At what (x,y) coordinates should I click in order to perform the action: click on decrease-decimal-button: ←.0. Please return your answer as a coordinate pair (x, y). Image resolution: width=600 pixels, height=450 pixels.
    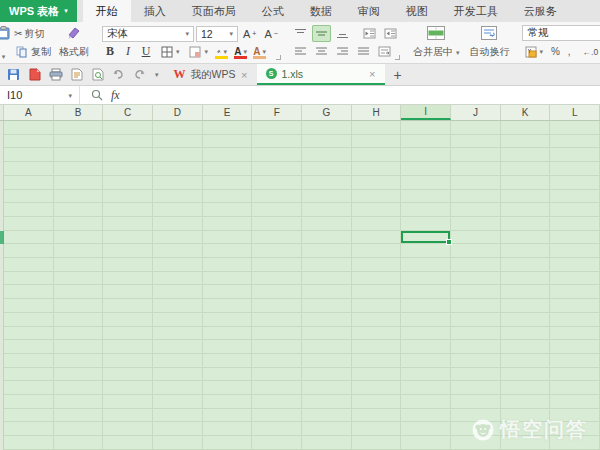
    Looking at the image, I should click on (590, 52).